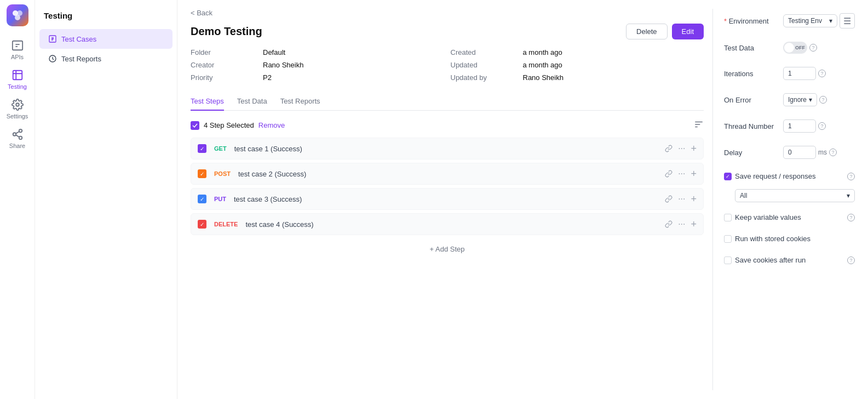  I want to click on app-logo, so click(18, 15).